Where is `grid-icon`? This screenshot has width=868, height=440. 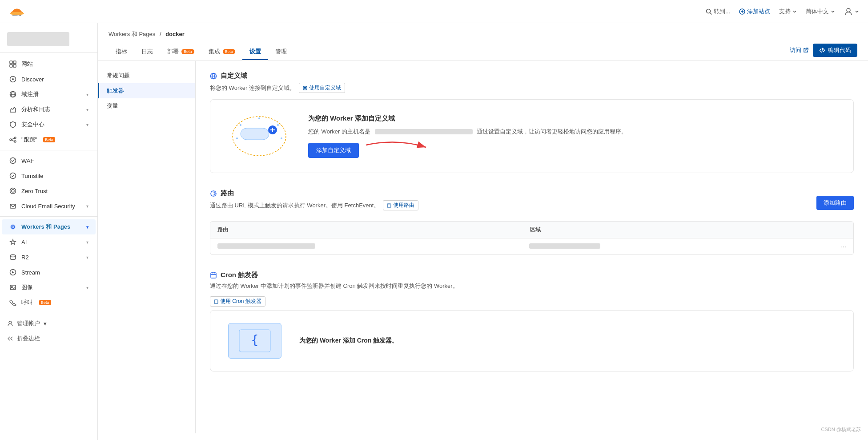
grid-icon is located at coordinates (13, 64).